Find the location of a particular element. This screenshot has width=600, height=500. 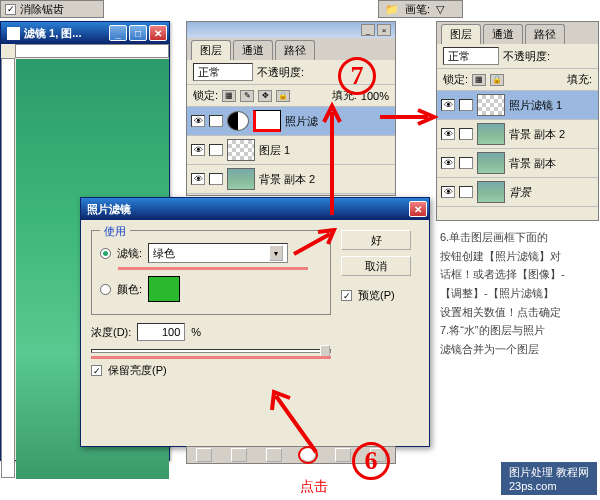

cancel-button: 取消 is located at coordinates (376, 266).